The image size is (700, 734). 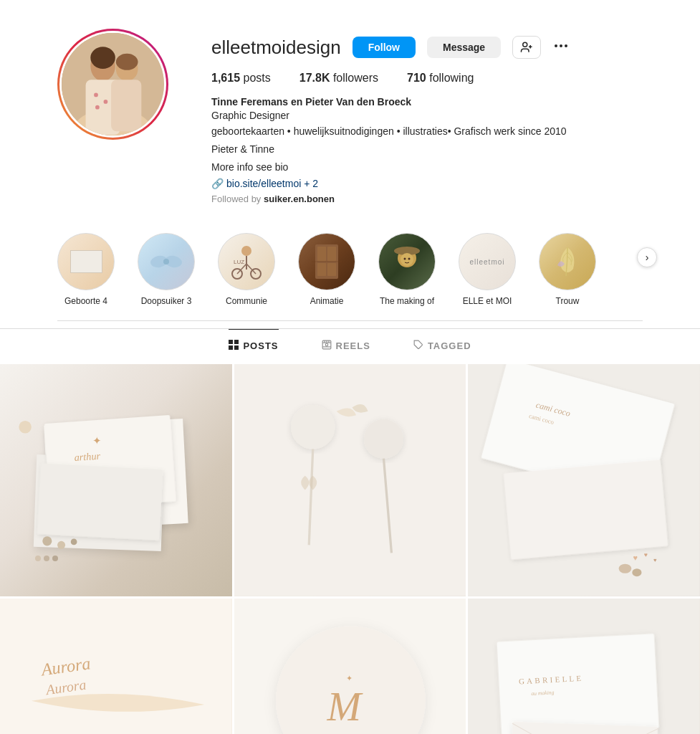 What do you see at coordinates (246, 262) in the screenshot?
I see `highlight-circle: LUZ` at bounding box center [246, 262].